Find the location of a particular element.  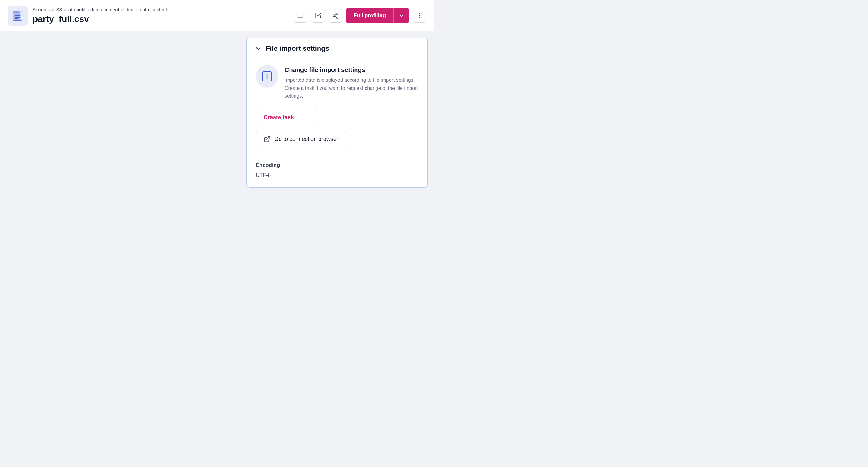

encoding-value: UTF-8 is located at coordinates (337, 175).